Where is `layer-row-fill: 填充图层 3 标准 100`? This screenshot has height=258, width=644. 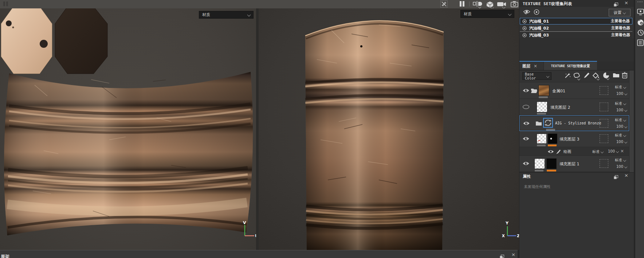 layer-row-fill: 填充图层 3 标准 100 is located at coordinates (574, 139).